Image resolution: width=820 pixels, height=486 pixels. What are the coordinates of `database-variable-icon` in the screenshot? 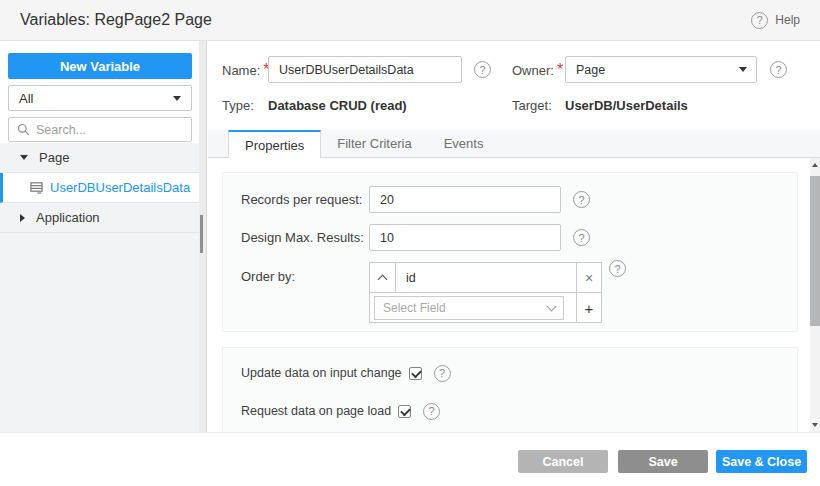 It's located at (36, 188).